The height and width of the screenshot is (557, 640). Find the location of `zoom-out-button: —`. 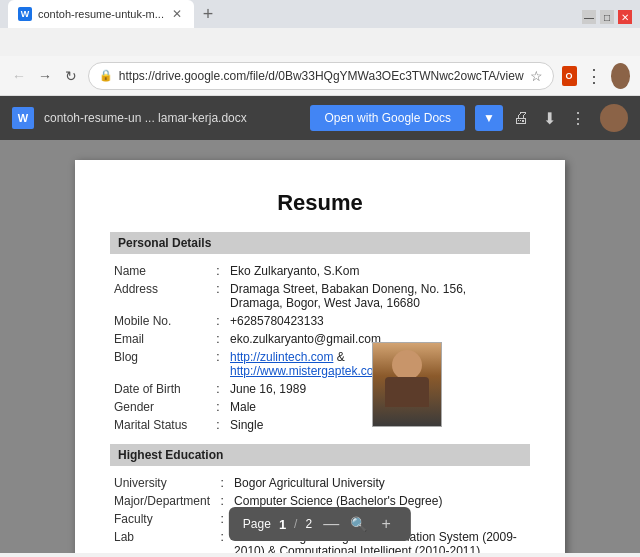

zoom-out-button: — is located at coordinates (331, 524).